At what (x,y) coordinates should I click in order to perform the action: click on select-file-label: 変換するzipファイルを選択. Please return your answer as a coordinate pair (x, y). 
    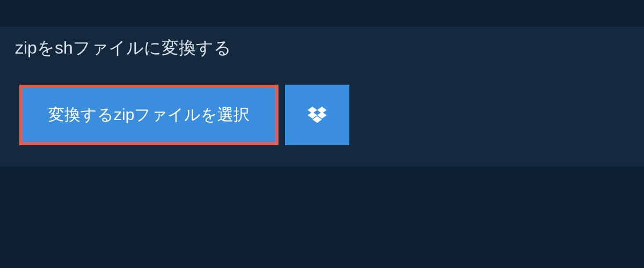
    Looking at the image, I should click on (149, 115).